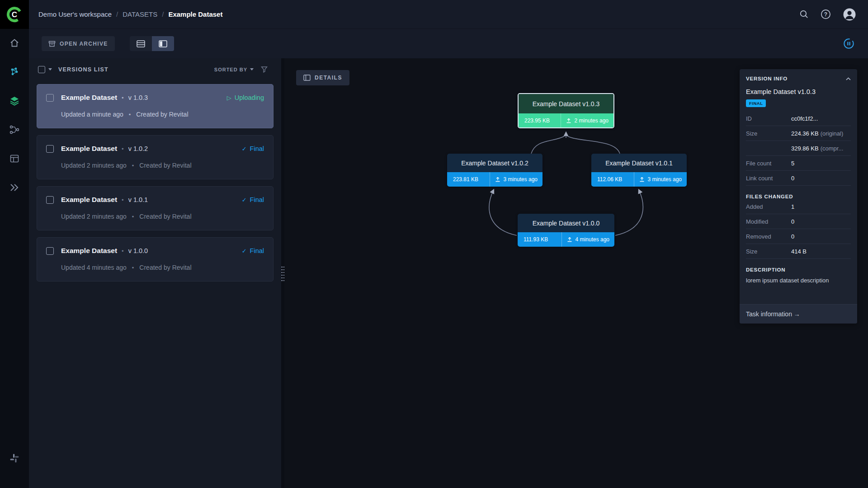 Image resolution: width=868 pixels, height=488 pixels. What do you see at coordinates (566, 104) in the screenshot?
I see `node-title: Example Dataset v1.0.3` at bounding box center [566, 104].